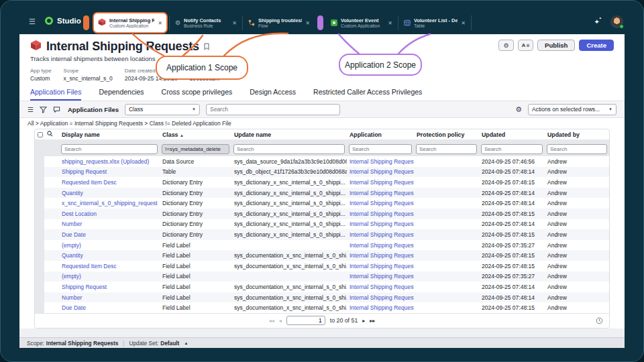 The image size is (644, 362). What do you see at coordinates (109, 134) in the screenshot?
I see `col-display-name: Display name` at bounding box center [109, 134].